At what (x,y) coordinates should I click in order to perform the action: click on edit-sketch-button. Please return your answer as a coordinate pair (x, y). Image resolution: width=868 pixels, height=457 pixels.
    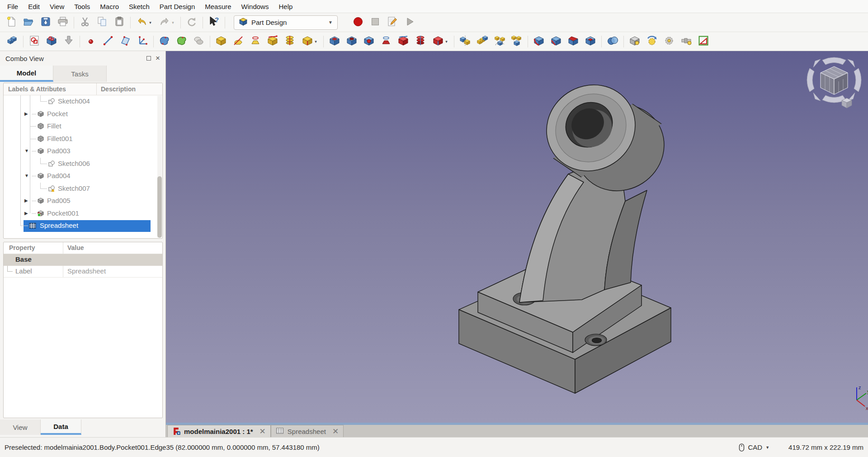
    Looking at the image, I should click on (52, 42).